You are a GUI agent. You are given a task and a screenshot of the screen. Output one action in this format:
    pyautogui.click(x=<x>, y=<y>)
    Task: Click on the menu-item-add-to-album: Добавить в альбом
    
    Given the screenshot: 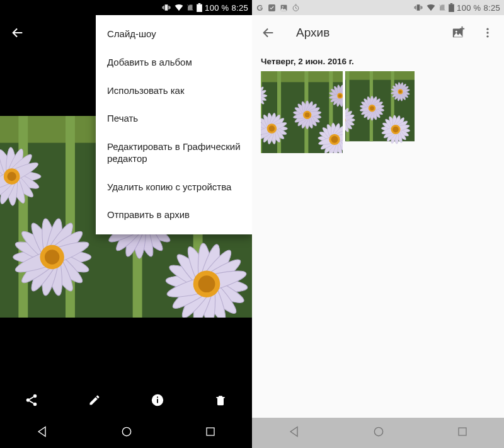 What is the action you would take?
    pyautogui.click(x=174, y=63)
    